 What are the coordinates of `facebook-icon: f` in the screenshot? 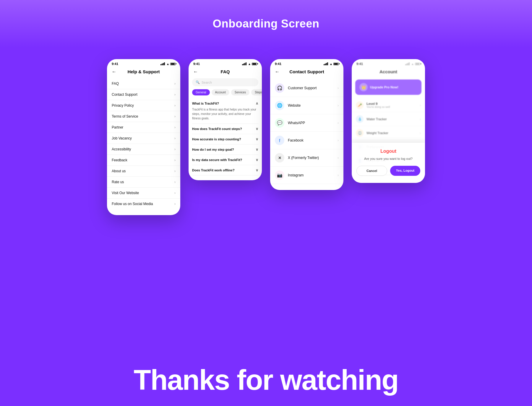 It's located at (280, 140).